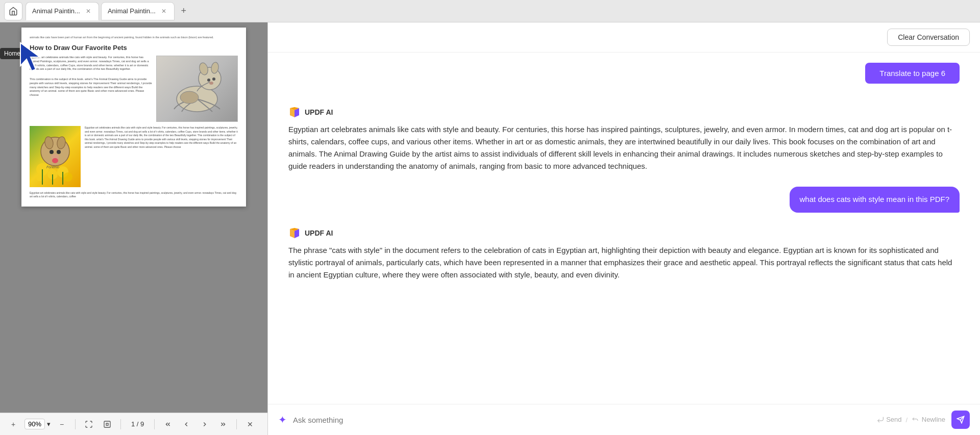  I want to click on zoom-display: ▾, so click(38, 424).